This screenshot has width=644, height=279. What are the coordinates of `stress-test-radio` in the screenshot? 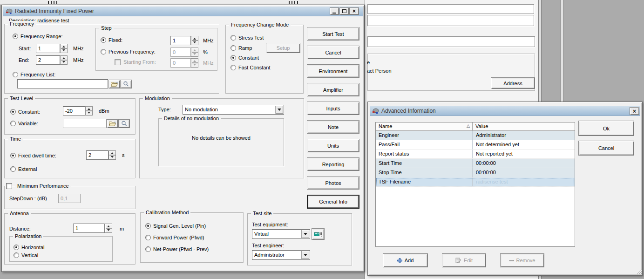 It's located at (233, 38).